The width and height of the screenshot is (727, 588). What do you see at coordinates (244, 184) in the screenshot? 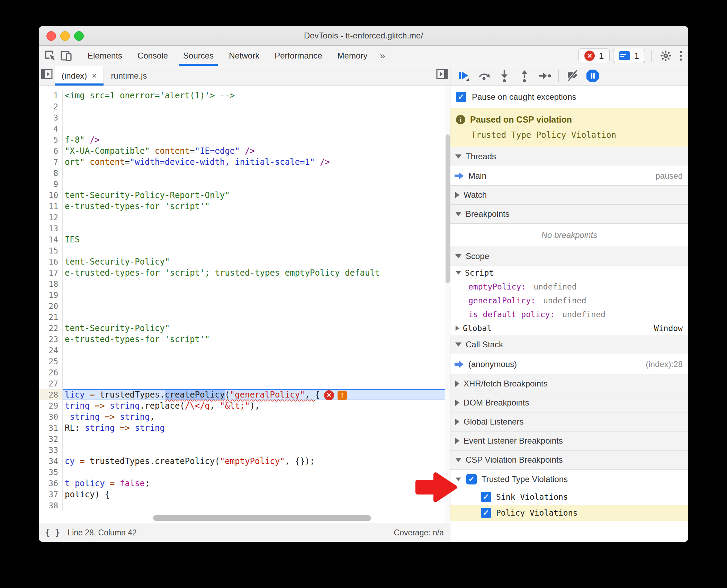
I see `code-line: 9` at bounding box center [244, 184].